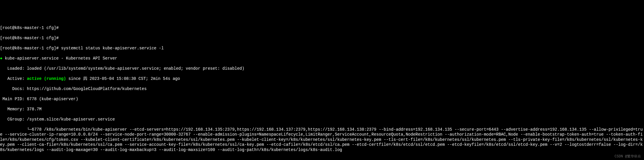 Image resolution: width=644 pixels, height=160 pixels. Describe the element at coordinates (46, 79) in the screenshot. I see `active-status: active (running)` at that location.